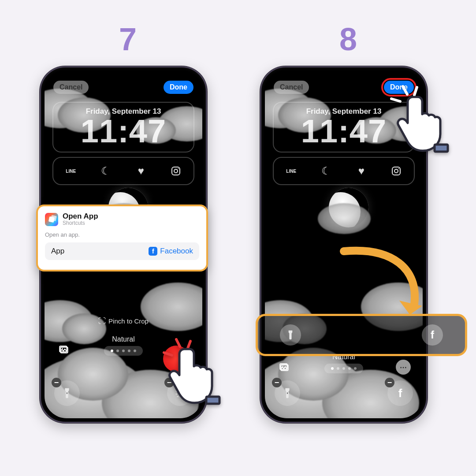 This screenshot has height=476, width=476. Describe the element at coordinates (348, 39) in the screenshot. I see `step-number-8: 8` at that location.